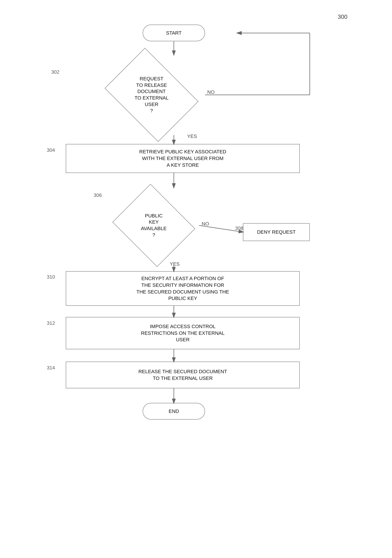  What do you see at coordinates (192, 136) in the screenshot?
I see `yes-label-1: YES` at bounding box center [192, 136].